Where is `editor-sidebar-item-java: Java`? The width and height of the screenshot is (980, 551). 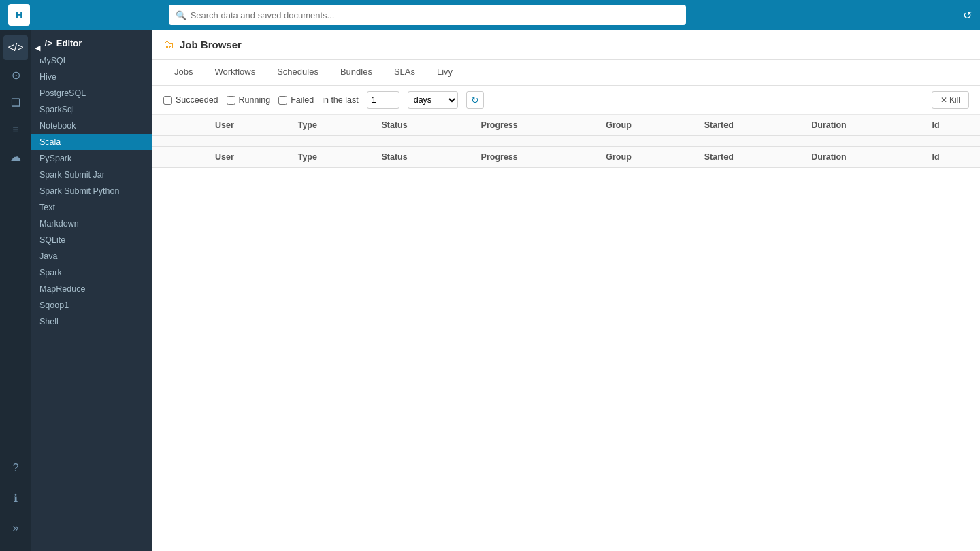 editor-sidebar-item-java: Java is located at coordinates (92, 256).